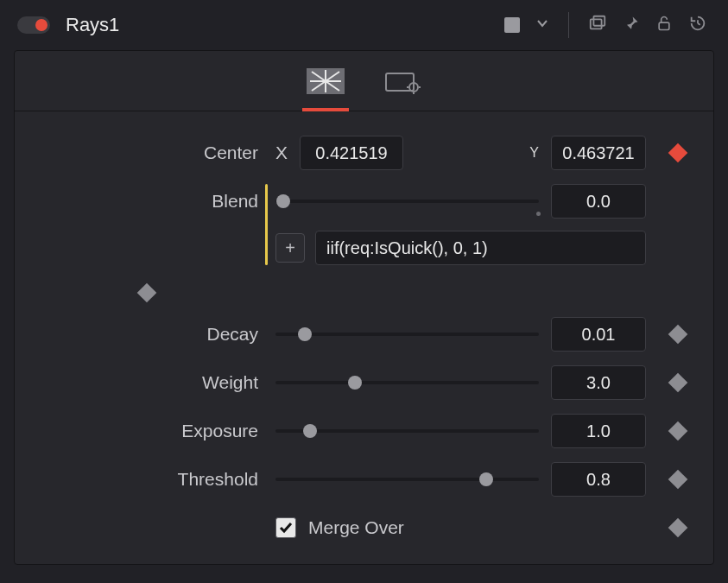 The image size is (728, 583). What do you see at coordinates (678, 431) in the screenshot?
I see `exposure-keyframe` at bounding box center [678, 431].